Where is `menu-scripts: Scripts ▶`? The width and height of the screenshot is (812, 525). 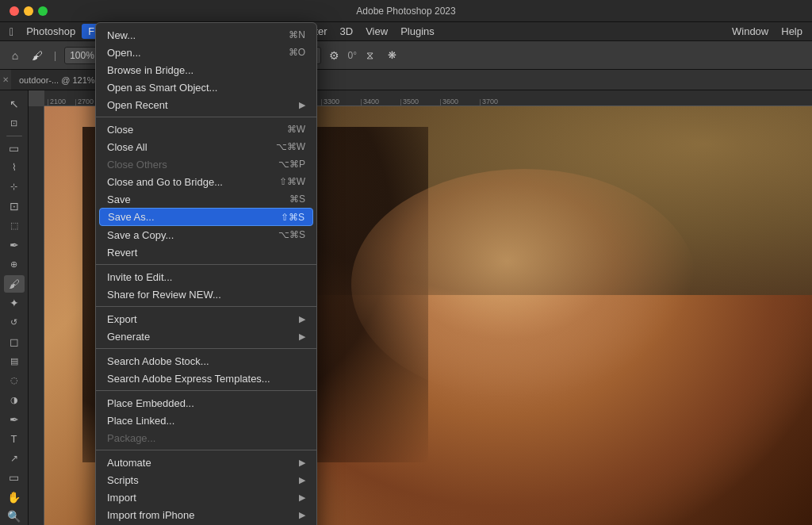 menu-scripts: Scripts ▶ is located at coordinates (206, 480).